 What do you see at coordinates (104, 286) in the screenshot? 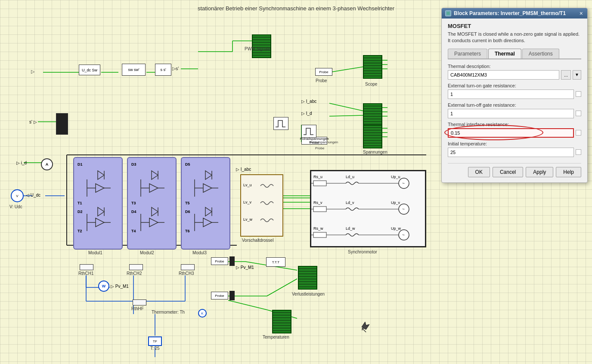
I see `watt-meter: W` at bounding box center [104, 286].